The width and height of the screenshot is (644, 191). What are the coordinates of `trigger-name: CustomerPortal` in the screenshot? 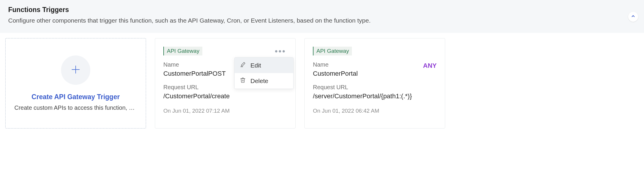 It's located at (335, 74).